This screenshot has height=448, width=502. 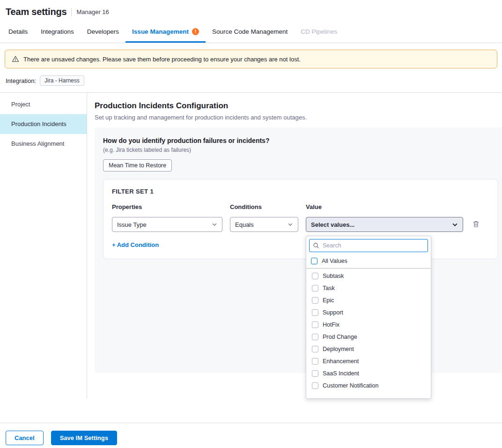 What do you see at coordinates (369, 317) in the screenshot?
I see `value-dropdown: All Values Subtask Task` at bounding box center [369, 317].